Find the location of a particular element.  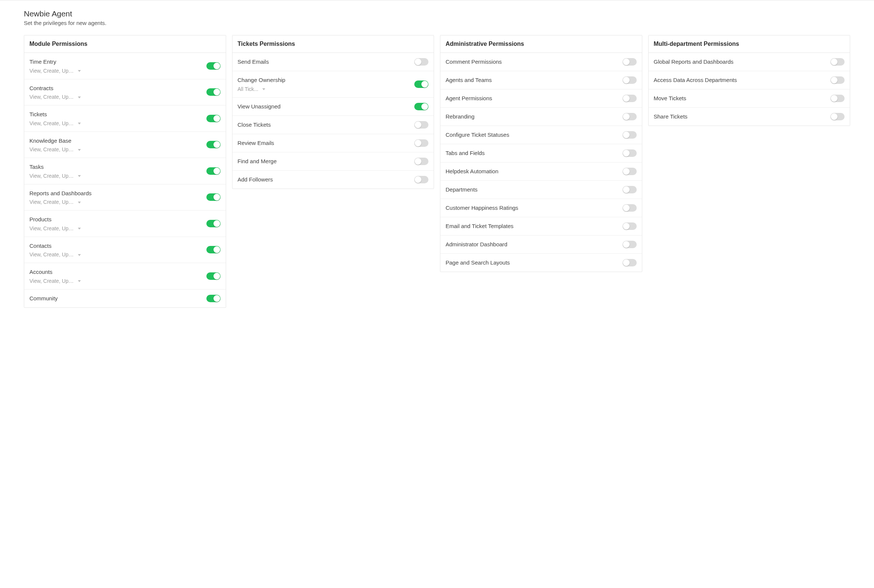

column-header: Module Permissions is located at coordinates (125, 44).